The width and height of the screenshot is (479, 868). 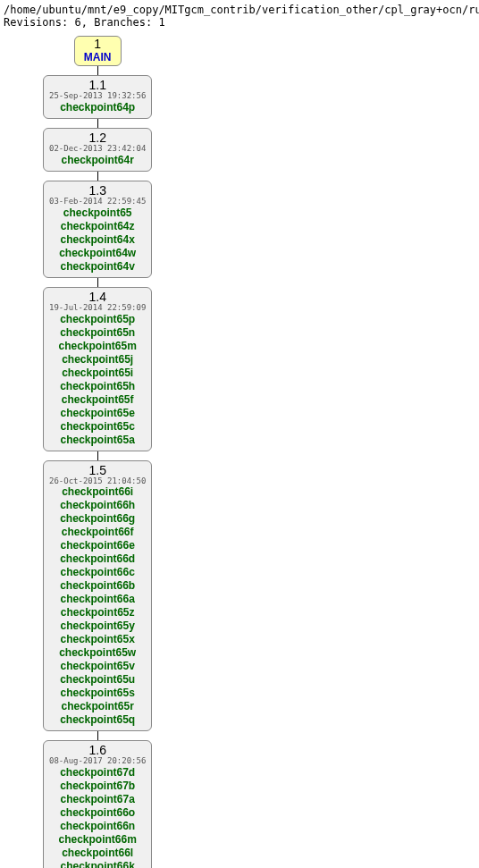 I want to click on tag-label: checkpoint65z, so click(x=97, y=613).